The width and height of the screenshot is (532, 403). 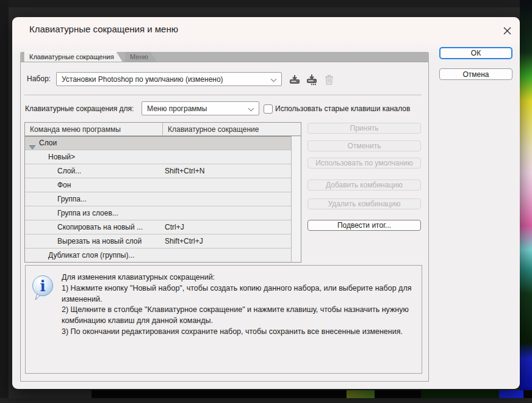 I want to click on photoshop-canvas-sliver, so click(x=526, y=202).